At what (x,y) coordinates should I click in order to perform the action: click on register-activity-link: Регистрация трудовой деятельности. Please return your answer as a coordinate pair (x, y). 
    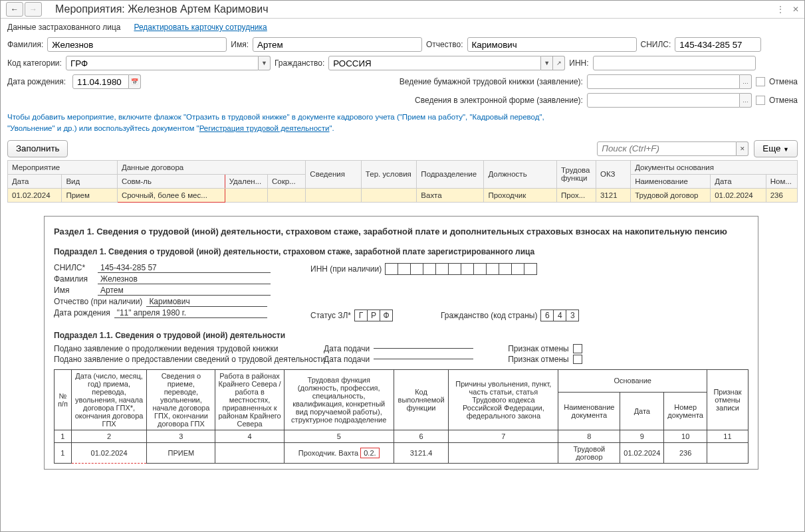
    Looking at the image, I should click on (265, 128).